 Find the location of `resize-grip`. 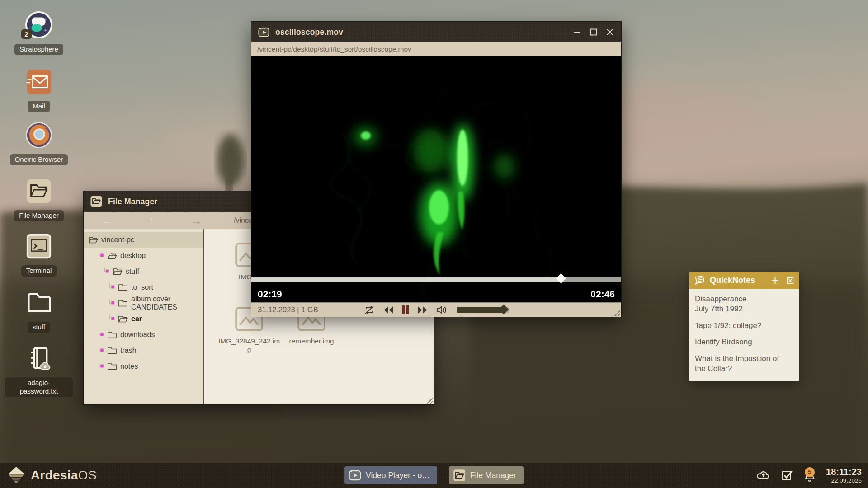

resize-grip is located at coordinates (617, 312).